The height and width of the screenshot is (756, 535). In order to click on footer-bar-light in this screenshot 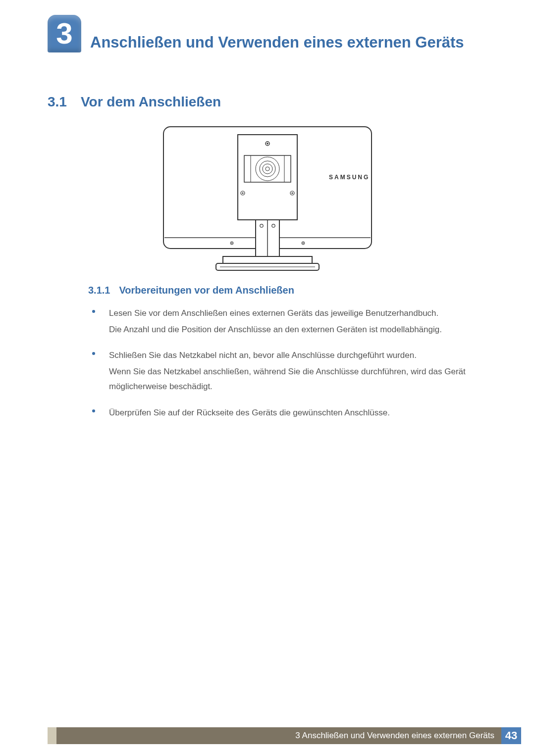, I will do `click(52, 736)`.